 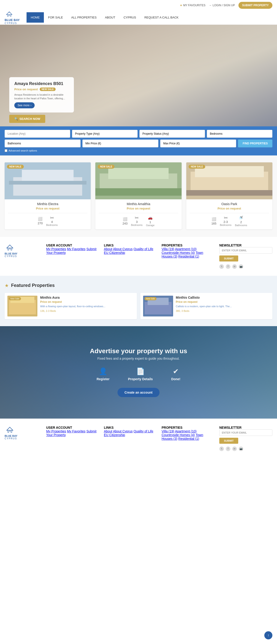 What do you see at coordinates (71, 306) in the screenshot?
I see `featured-card-1: New Sale Minthis Aura Price on request W…` at bounding box center [71, 306].